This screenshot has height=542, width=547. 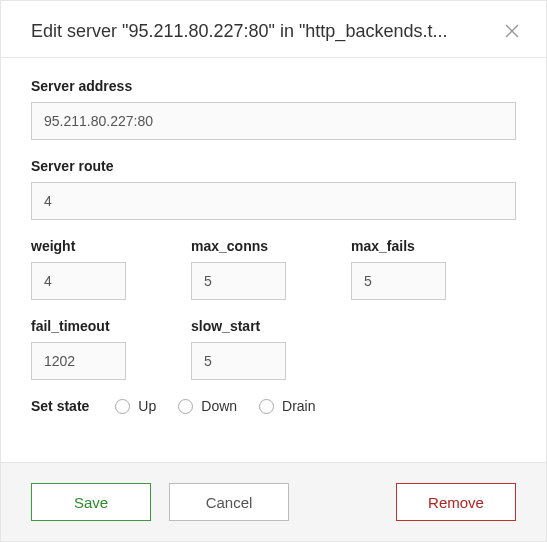 I want to click on max-conns-group: max_conns, so click(x=256, y=269).